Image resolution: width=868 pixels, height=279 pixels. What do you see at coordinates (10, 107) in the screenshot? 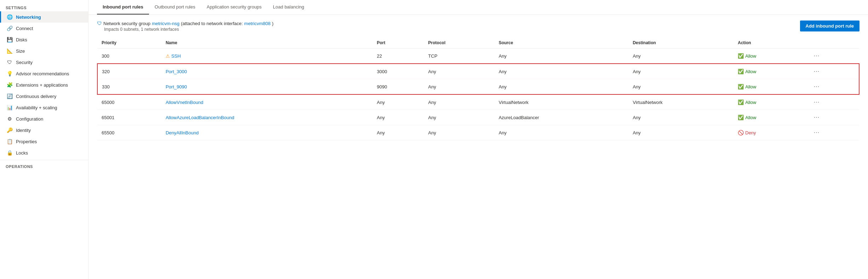
I see `availability-icon: 📊` at bounding box center [10, 107].